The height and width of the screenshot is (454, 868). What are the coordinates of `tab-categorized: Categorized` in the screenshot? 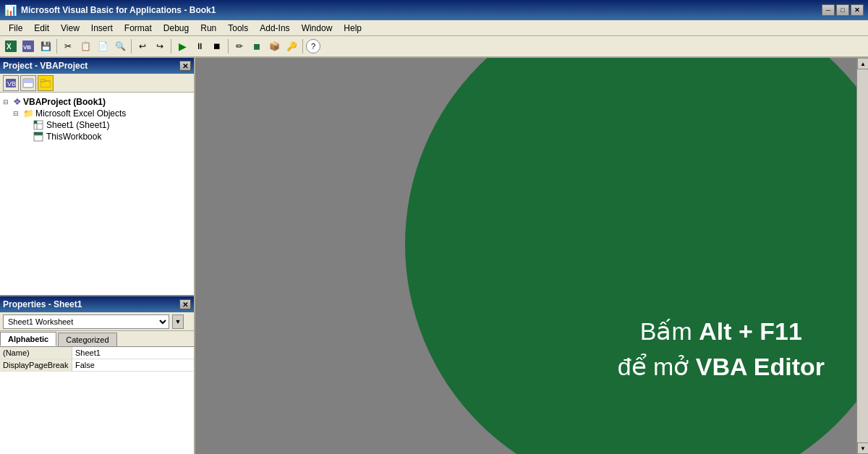 It's located at (87, 340).